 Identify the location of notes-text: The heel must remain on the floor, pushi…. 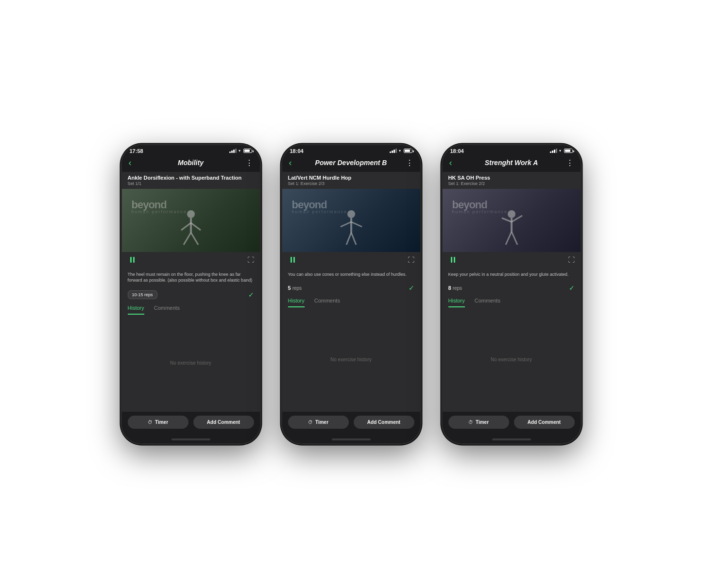
(191, 278).